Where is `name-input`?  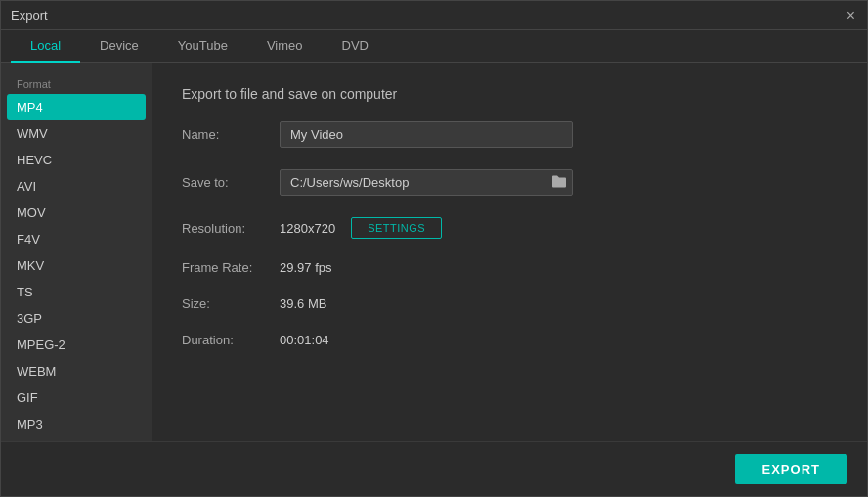
name-input is located at coordinates (426, 135).